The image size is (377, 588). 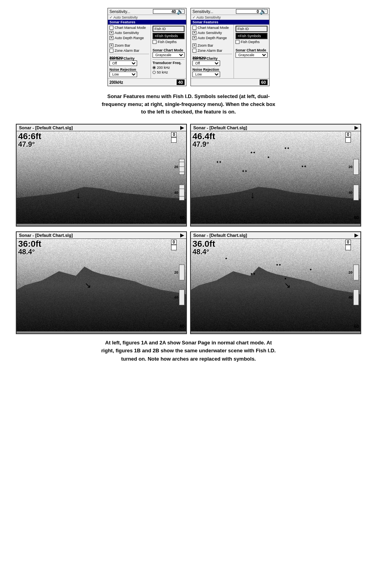 I want to click on arrow-2b: ↘, so click(x=288, y=285).